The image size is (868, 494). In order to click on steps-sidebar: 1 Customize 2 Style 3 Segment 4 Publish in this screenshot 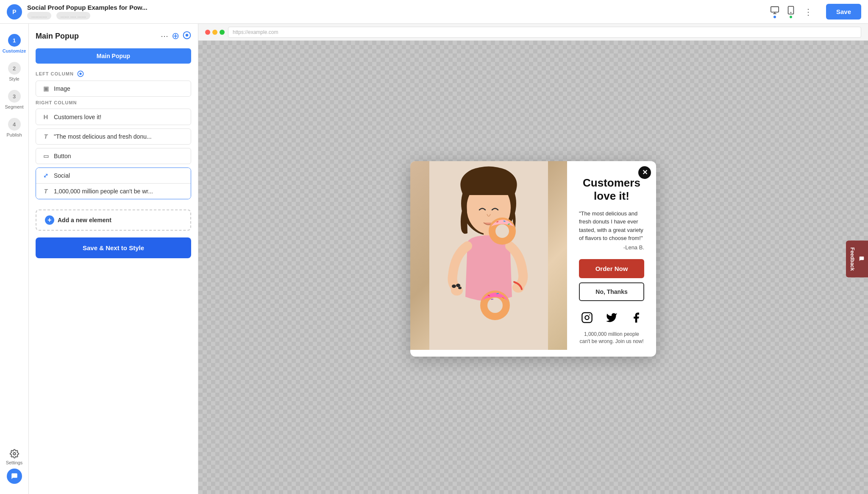, I will do `click(14, 259)`.